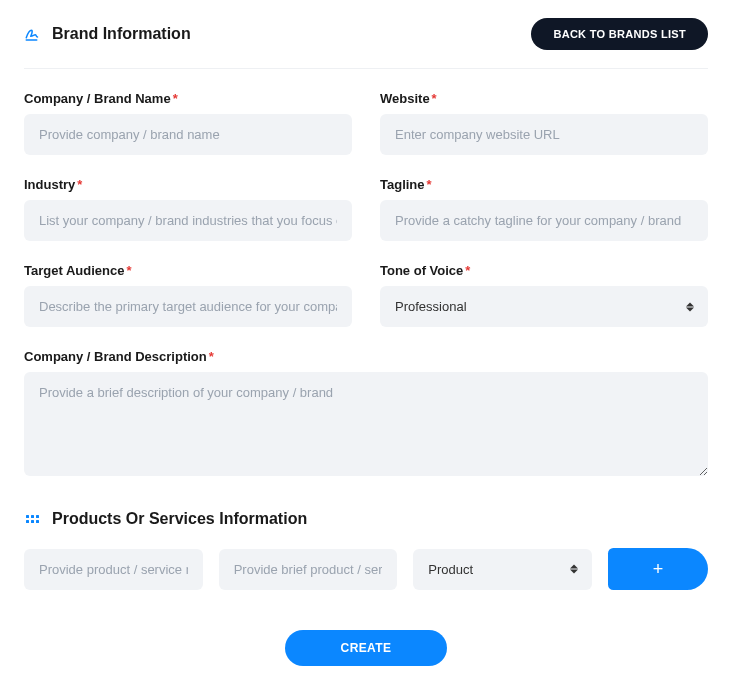 The image size is (732, 699). What do you see at coordinates (366, 519) in the screenshot?
I see `products-section-header: Products Or Services Information` at bounding box center [366, 519].